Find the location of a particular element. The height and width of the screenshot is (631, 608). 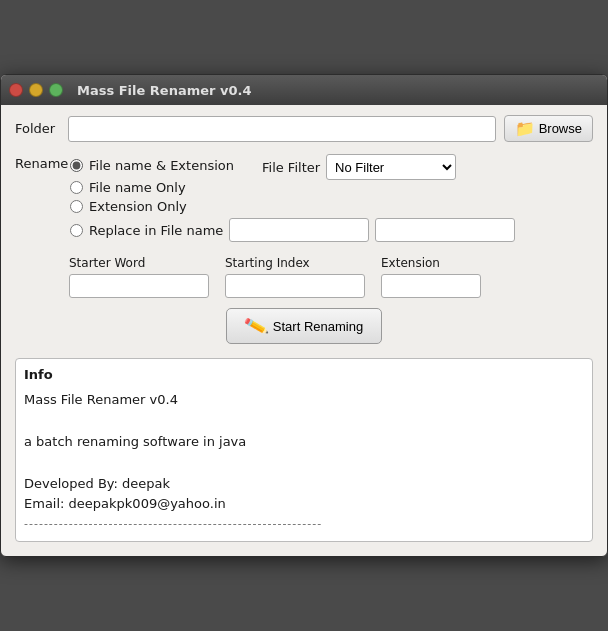

file-filter-row: File Filter No Filter *.txt *.jpg *.png … is located at coordinates (359, 167).